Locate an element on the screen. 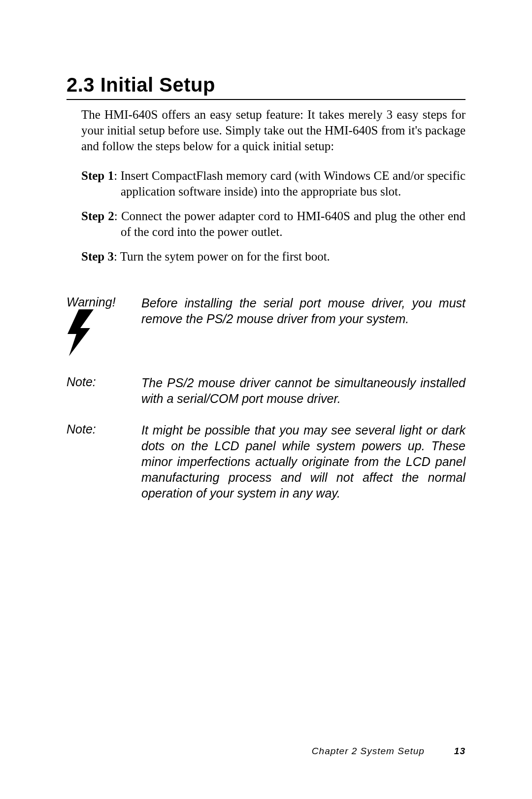  warning-label: Warning! is located at coordinates (104, 302).